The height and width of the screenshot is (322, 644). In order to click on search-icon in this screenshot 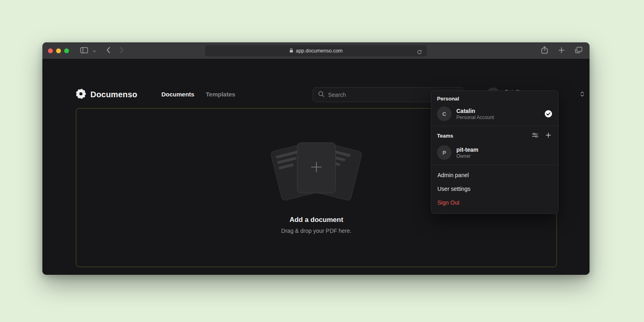, I will do `click(321, 95)`.